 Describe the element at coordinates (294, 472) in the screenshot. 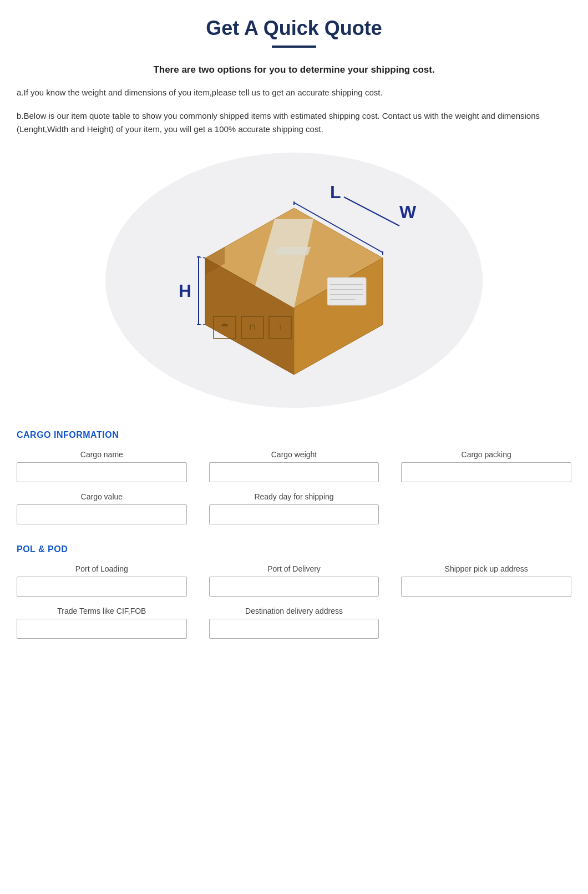

I see `cargo-weight-input` at that location.